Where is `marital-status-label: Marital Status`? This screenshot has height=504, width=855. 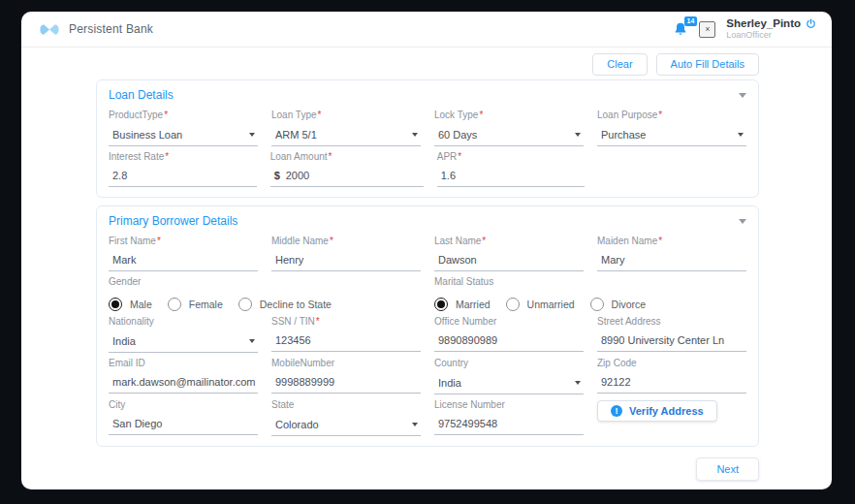
marital-status-label: Marital Status is located at coordinates (463, 281).